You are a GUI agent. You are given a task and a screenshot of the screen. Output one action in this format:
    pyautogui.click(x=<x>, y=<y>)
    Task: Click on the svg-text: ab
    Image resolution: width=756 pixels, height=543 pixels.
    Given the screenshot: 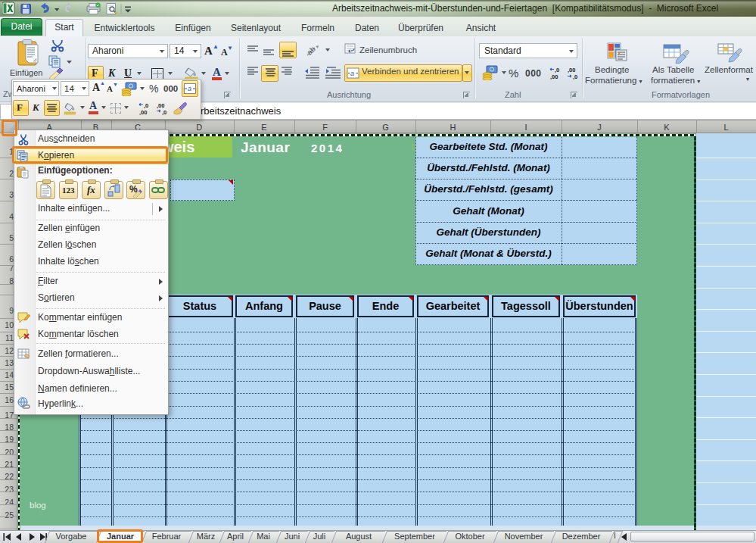 What is the action you would take?
    pyautogui.click(x=311, y=51)
    